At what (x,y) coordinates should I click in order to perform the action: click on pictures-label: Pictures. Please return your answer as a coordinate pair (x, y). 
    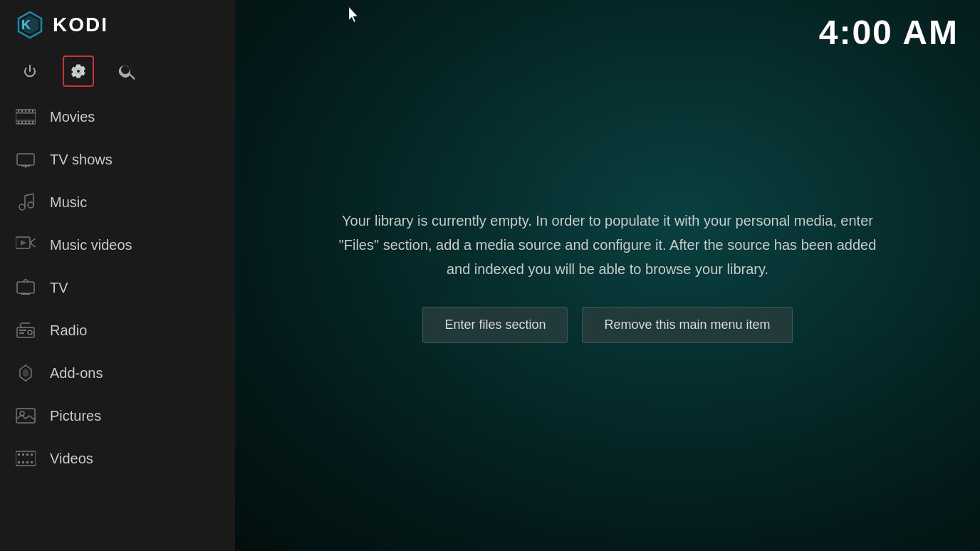
    Looking at the image, I should click on (75, 416).